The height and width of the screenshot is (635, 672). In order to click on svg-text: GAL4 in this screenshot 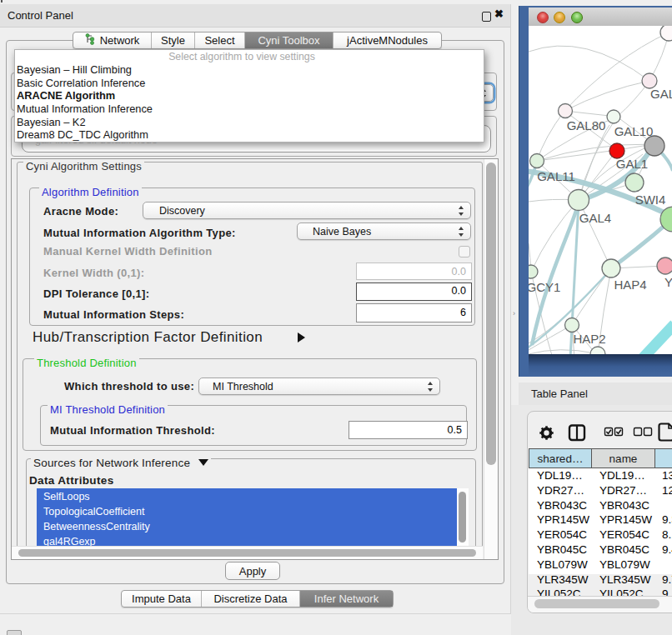, I will do `click(595, 218)`.